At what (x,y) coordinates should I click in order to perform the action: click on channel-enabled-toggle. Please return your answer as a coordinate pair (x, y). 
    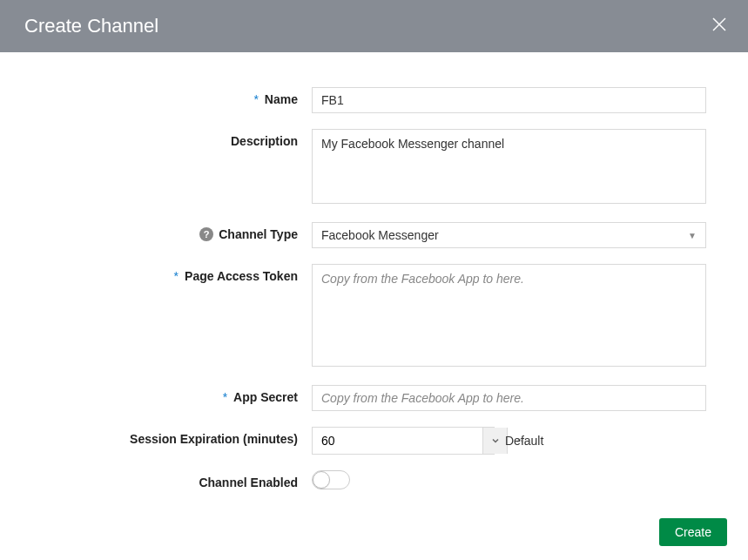
    Looking at the image, I should click on (331, 480).